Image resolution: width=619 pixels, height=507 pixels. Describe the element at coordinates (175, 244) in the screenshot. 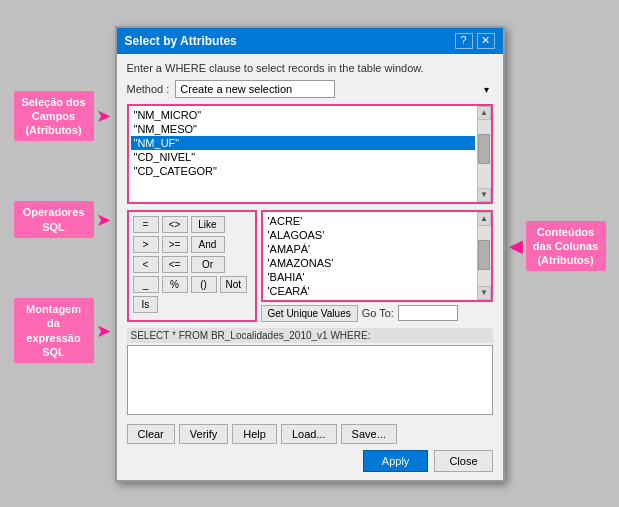

I see `op-gte: >=` at that location.